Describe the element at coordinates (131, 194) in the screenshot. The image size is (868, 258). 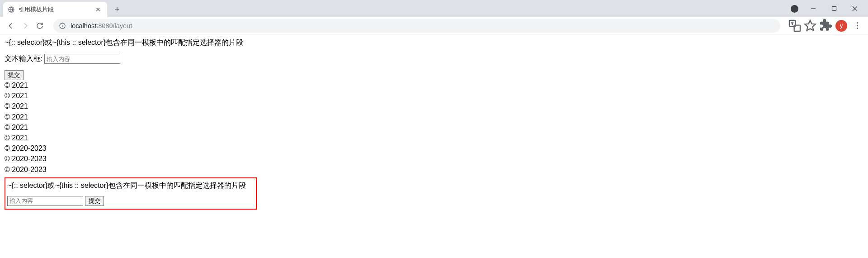
I see `highlighted-fragment: ~{:: selector}或~{this :: selector}包含在同一模…` at that location.